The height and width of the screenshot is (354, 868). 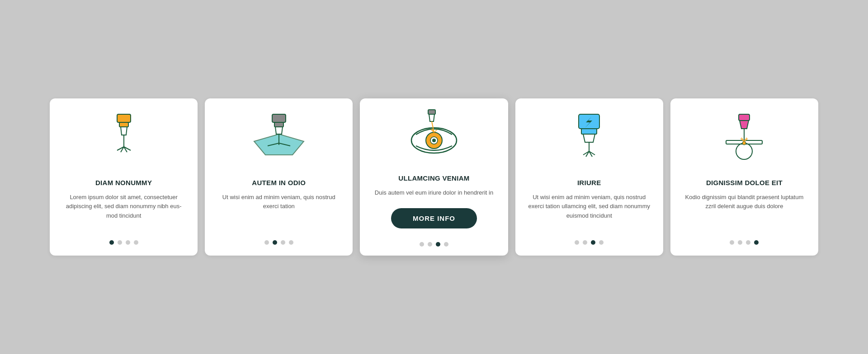 I want to click on card-2-title: AUTEM IN ODIO, so click(x=278, y=182).